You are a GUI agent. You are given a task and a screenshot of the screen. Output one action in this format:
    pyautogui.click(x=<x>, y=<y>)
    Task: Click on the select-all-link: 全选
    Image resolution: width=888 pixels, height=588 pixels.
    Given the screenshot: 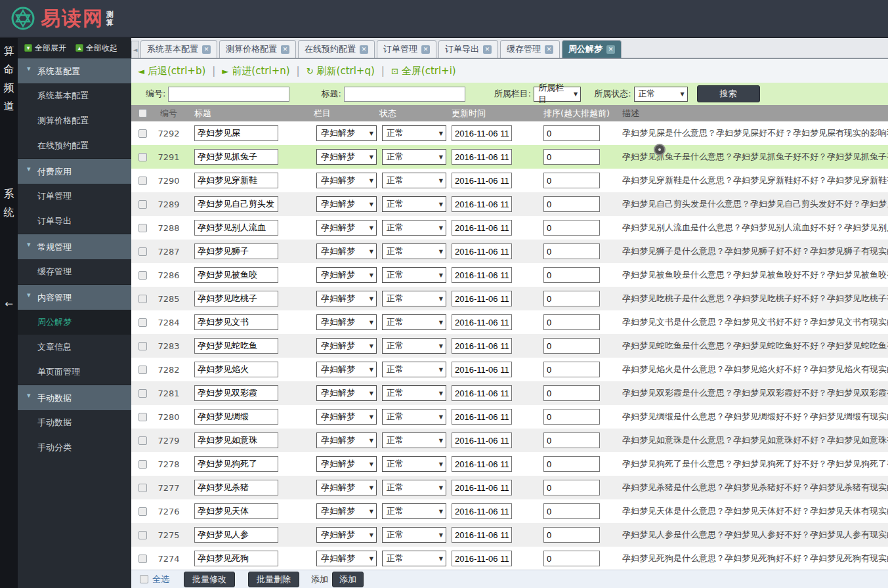 What is the action you would take?
    pyautogui.click(x=161, y=579)
    